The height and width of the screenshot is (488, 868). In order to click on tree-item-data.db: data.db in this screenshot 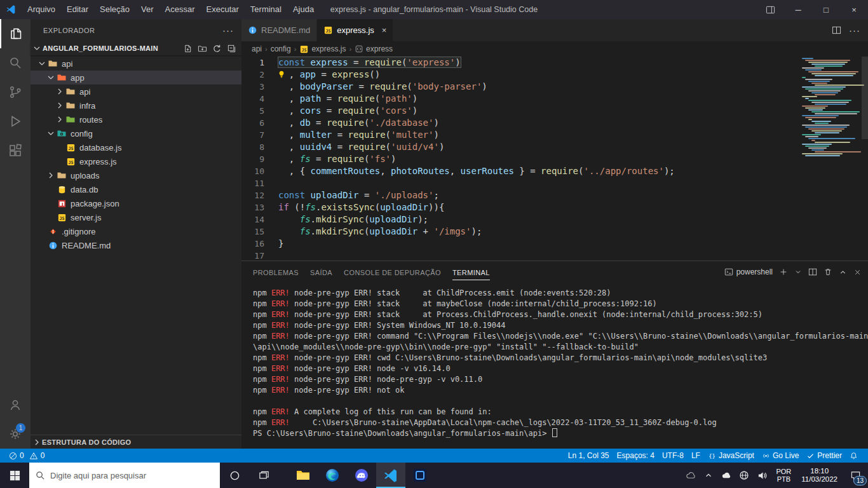, I will do `click(136, 189)`.